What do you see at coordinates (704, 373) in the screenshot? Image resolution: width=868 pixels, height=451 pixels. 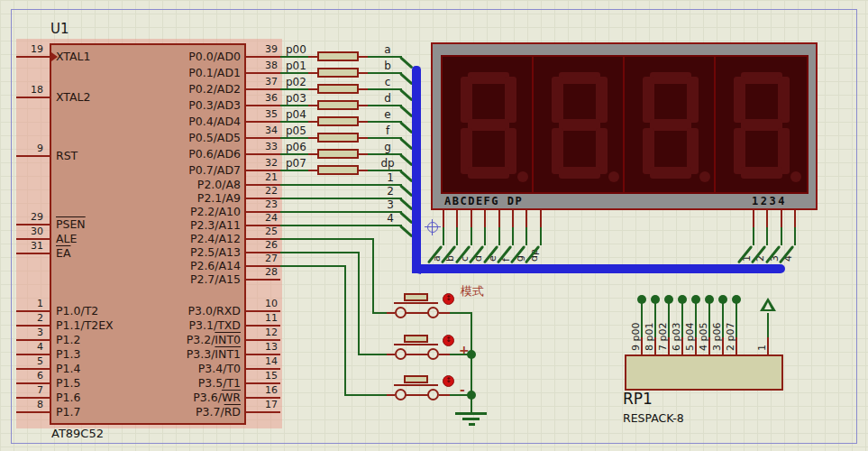 I see `resistor-pack-body` at bounding box center [704, 373].